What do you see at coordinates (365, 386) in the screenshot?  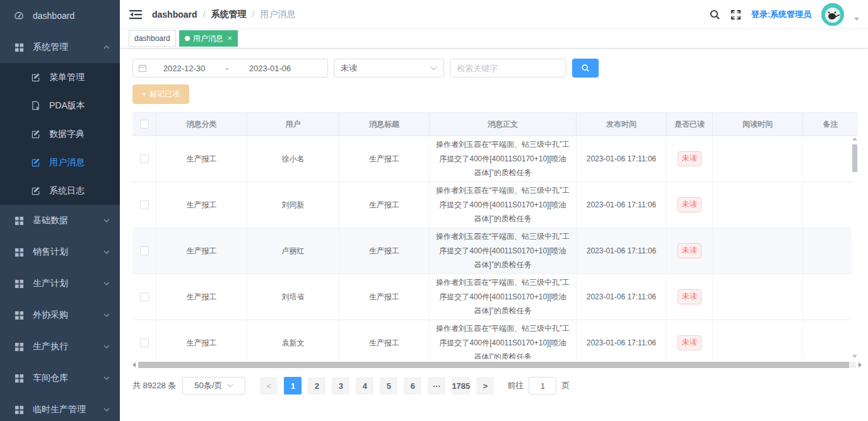 I see `page-button-4: 4` at bounding box center [365, 386].